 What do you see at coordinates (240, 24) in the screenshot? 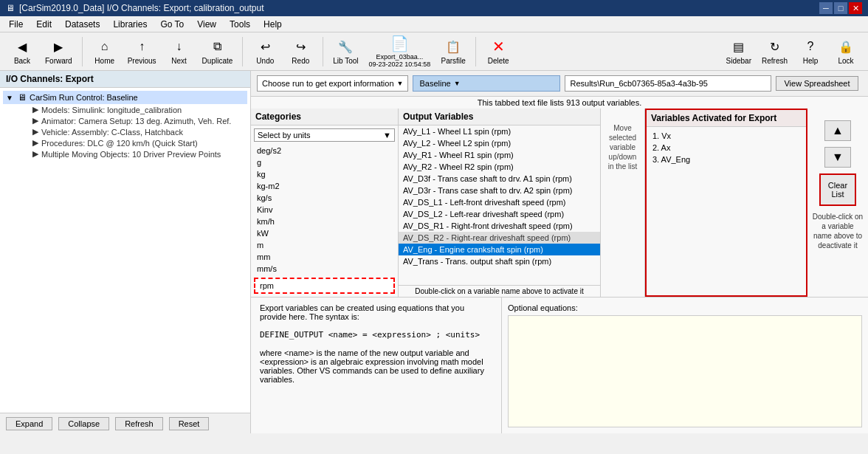
I see `menu-tools: Tools` at bounding box center [240, 24].